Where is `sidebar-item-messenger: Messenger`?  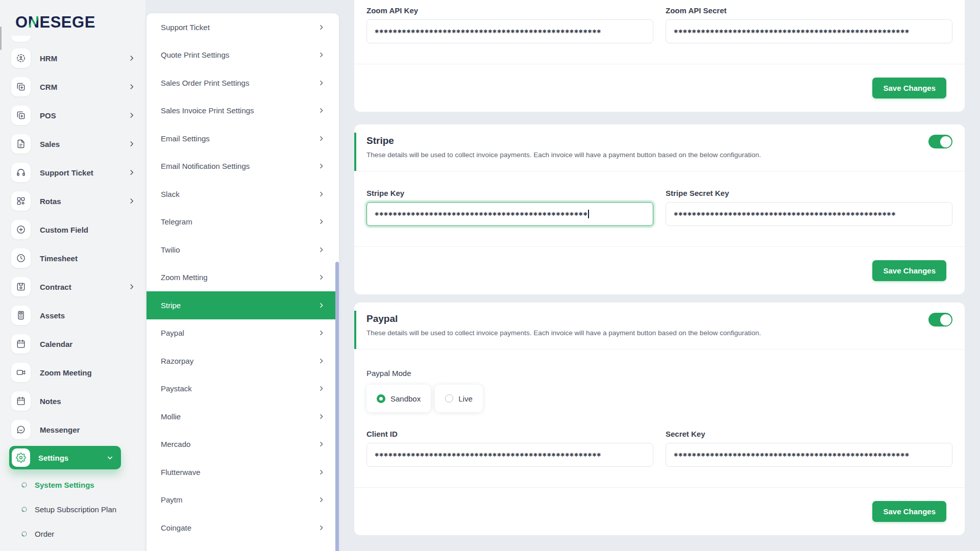 sidebar-item-messenger: Messenger is located at coordinates (72, 430).